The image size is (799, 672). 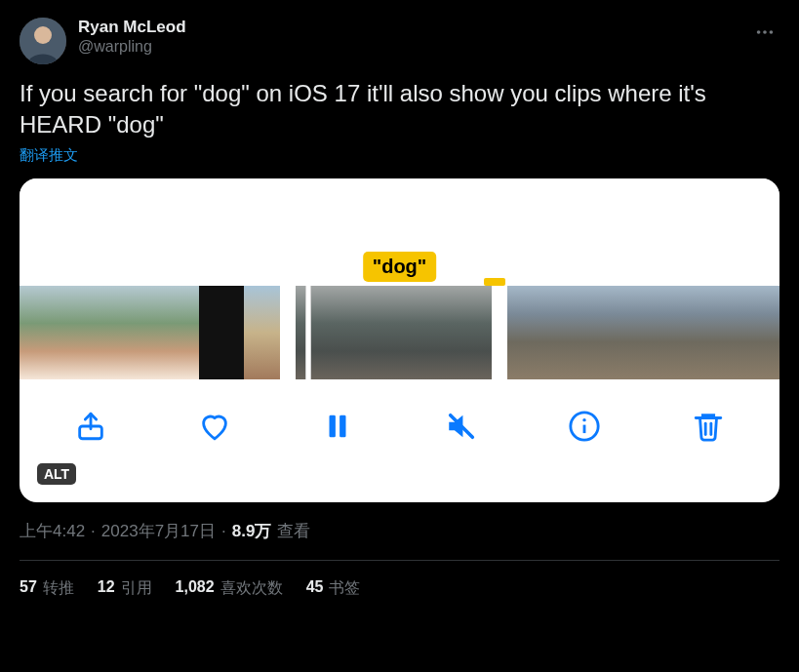 What do you see at coordinates (43, 41) in the screenshot?
I see `avatar-image` at bounding box center [43, 41].